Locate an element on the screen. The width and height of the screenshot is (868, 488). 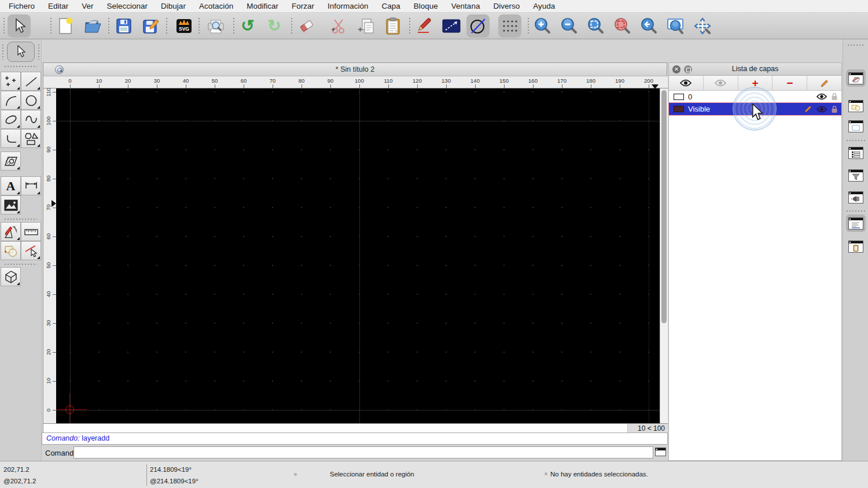
menu-item-seleccionar: Seleccionar is located at coordinates (127, 6).